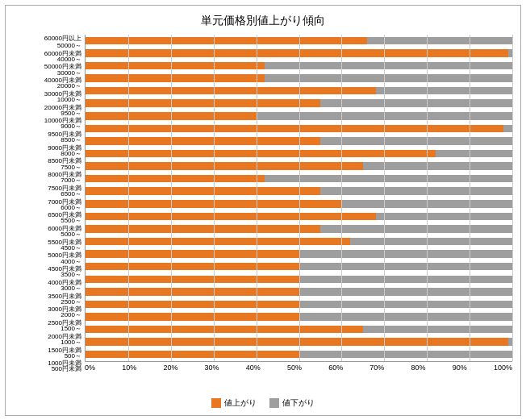 This screenshot has height=420, width=526. What do you see at coordinates (48, 345) in the screenshot?
I see `y-label-23: 1000～1500円未満` at bounding box center [48, 345].